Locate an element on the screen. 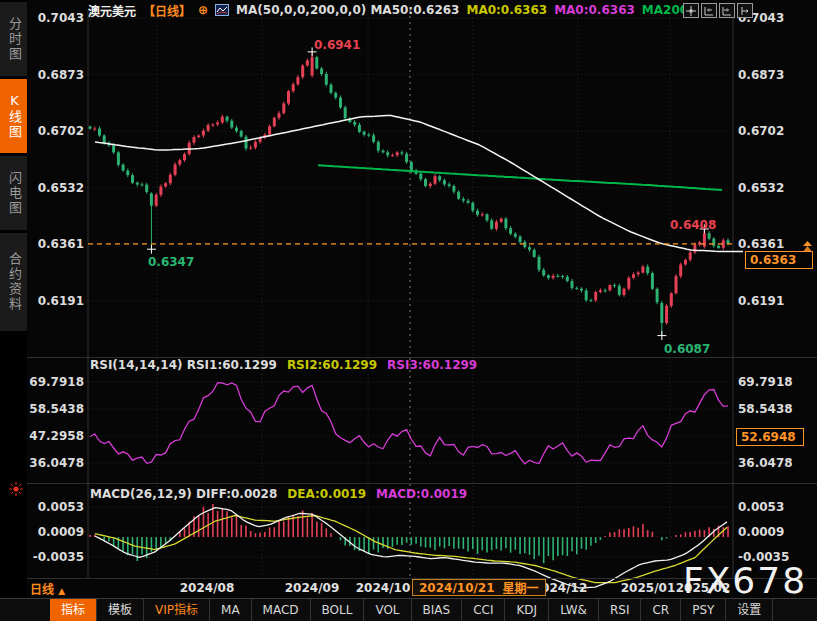 This screenshot has width=817, height=621. sidebar-item-timeline-chart: 分时图 is located at coordinates (14, 39).